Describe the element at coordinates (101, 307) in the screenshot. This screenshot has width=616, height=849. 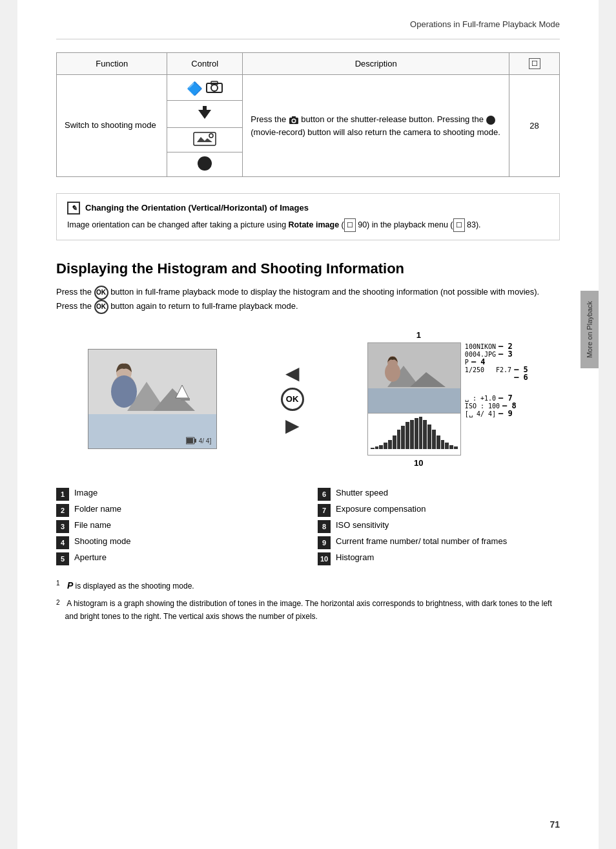
I see `ok-button-icon-2: OK` at that location.